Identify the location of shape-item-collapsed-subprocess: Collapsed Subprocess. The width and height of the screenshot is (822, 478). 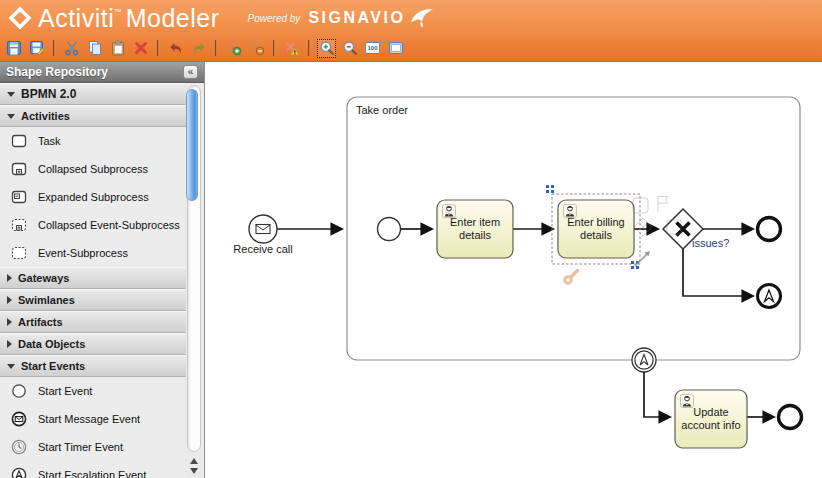
(93, 169).